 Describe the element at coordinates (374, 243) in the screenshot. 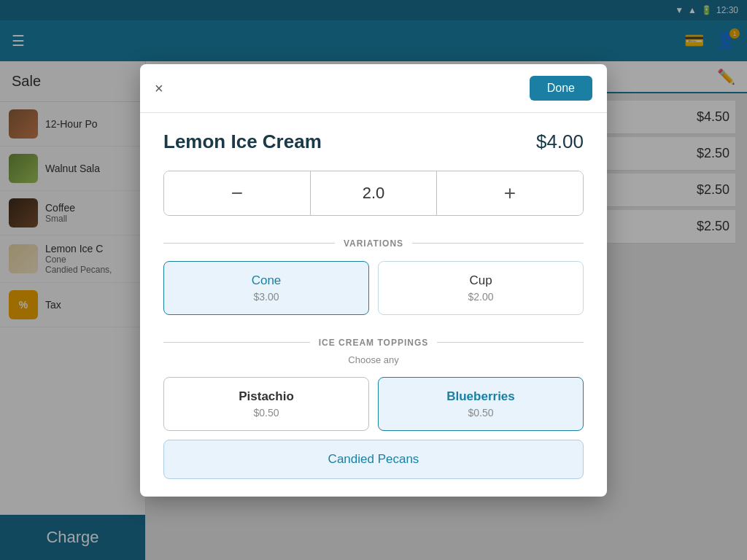

I see `variations-section-label: VARIATIONS` at that location.